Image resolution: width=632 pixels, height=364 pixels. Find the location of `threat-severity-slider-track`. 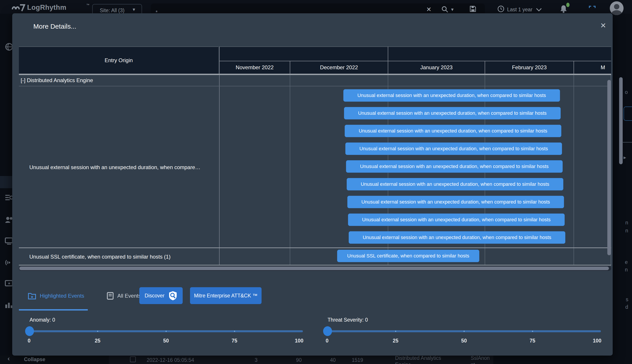

threat-severity-slider-track is located at coordinates (464, 331).